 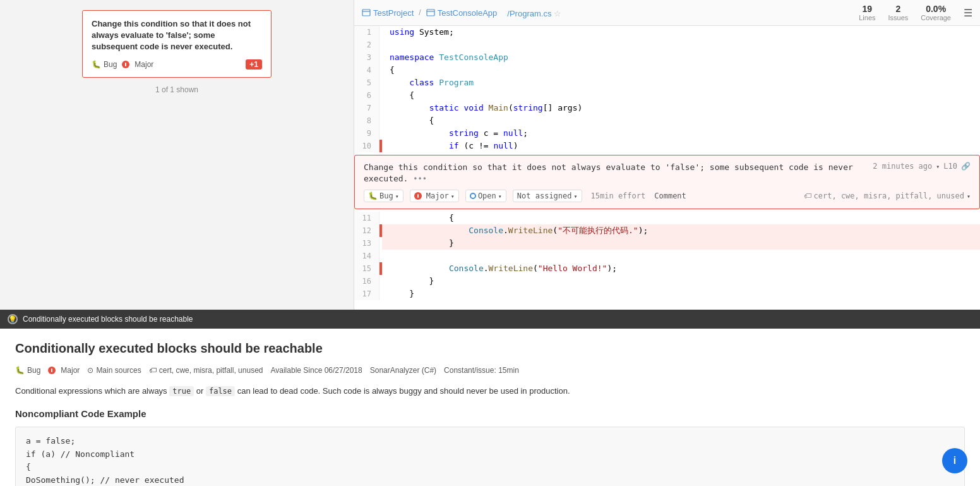 What do you see at coordinates (667, 243) in the screenshot?
I see `code-line-13: 13 }` at bounding box center [667, 243].